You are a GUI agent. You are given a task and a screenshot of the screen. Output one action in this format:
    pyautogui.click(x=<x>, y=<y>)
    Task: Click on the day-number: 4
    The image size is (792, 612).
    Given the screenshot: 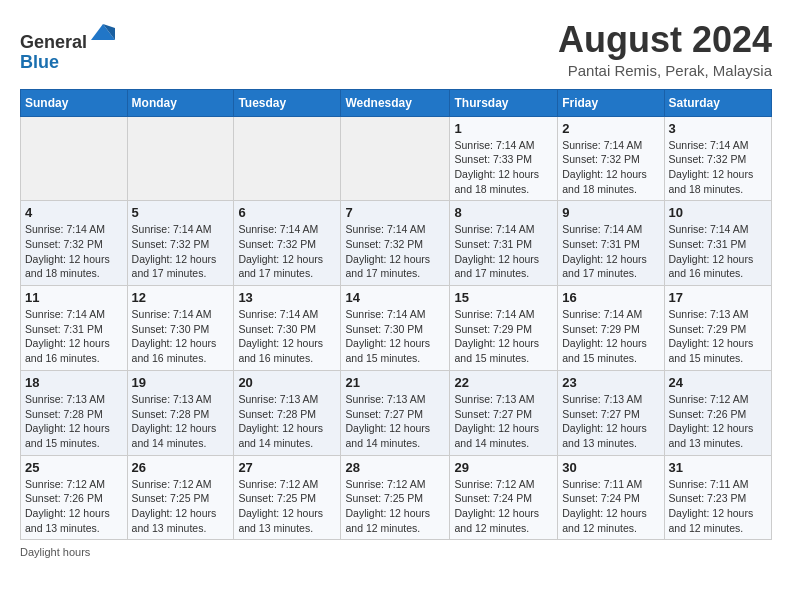 What is the action you would take?
    pyautogui.click(x=74, y=212)
    